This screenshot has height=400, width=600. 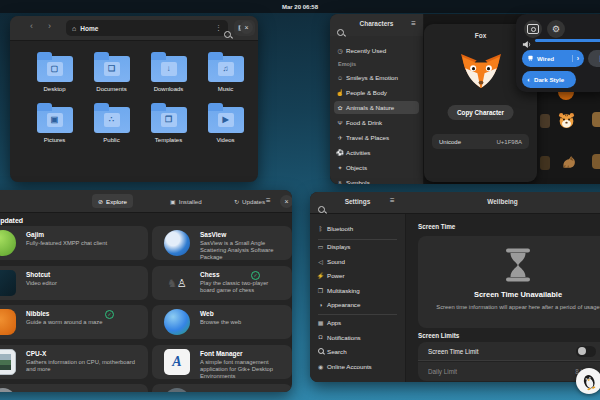 I want to click on files-headerbar: ‹ › ⌂ Home ⋮ ▦ ∨ ×, so click(x=134, y=28).